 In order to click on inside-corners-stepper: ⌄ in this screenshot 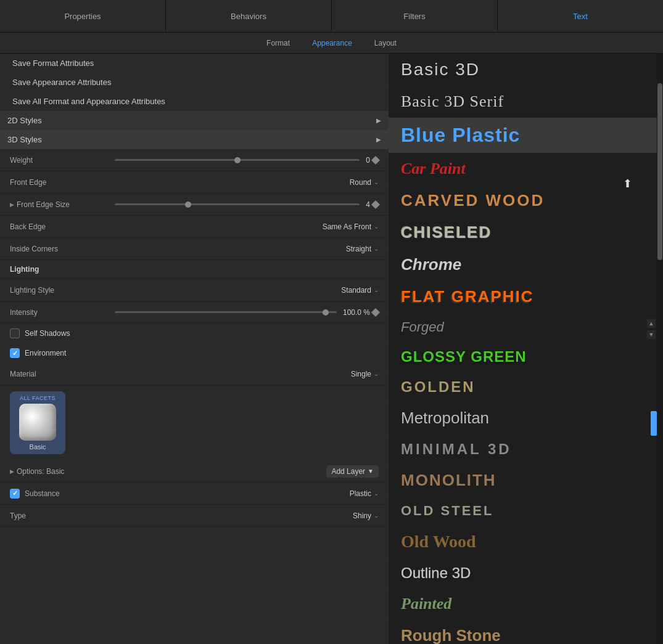, I will do `click(376, 249)`.